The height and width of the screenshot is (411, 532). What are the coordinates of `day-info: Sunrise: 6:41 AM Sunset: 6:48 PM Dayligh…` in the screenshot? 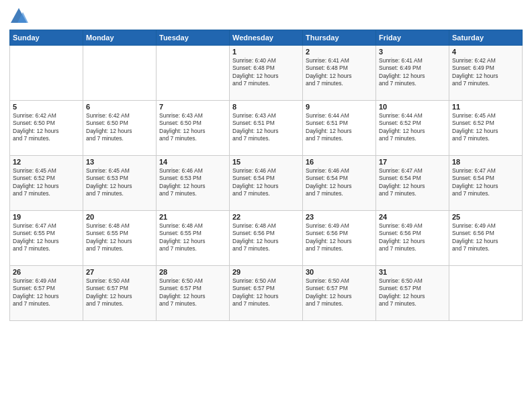 It's located at (339, 73).